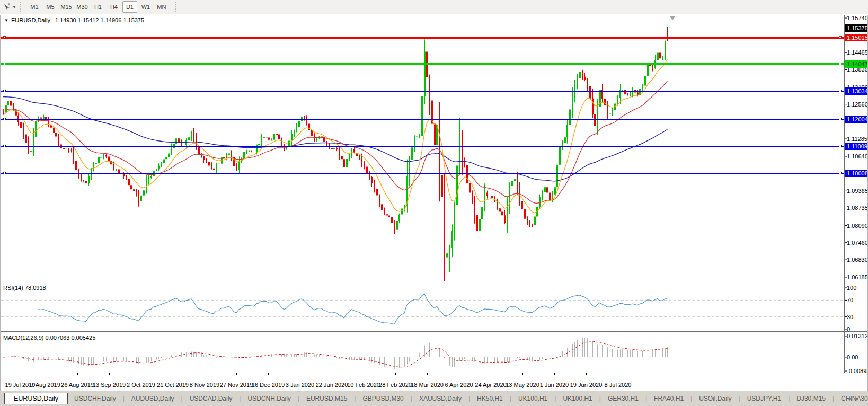  Describe the element at coordinates (434, 399) in the screenshot. I see `chart-tab-bar: EURUSD,DailyUSDCHF,Daily|AUDUSD,Daily|US…` at that location.